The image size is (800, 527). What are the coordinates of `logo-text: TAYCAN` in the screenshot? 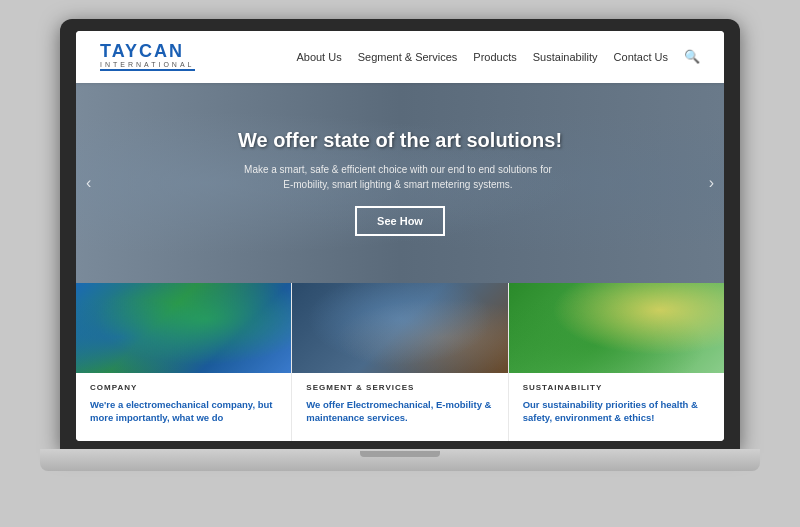 It's located at (142, 51).